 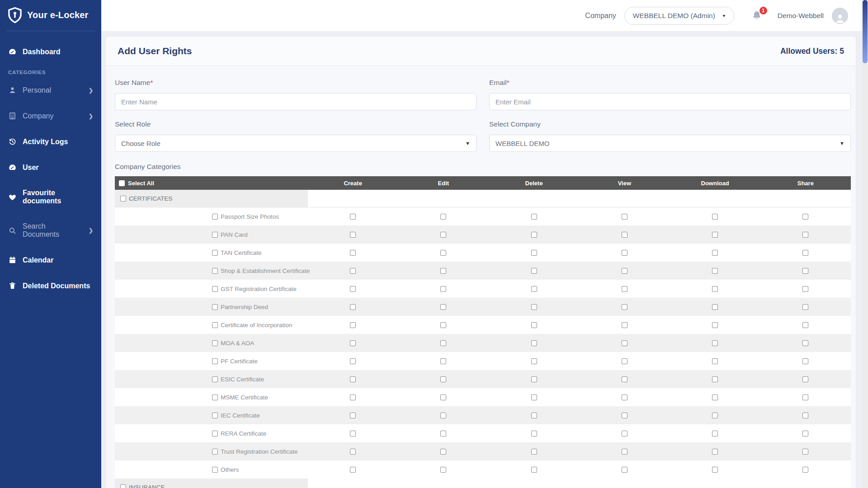 I want to click on permission-checkbox-create-shop-establishment-certificate, so click(x=353, y=271).